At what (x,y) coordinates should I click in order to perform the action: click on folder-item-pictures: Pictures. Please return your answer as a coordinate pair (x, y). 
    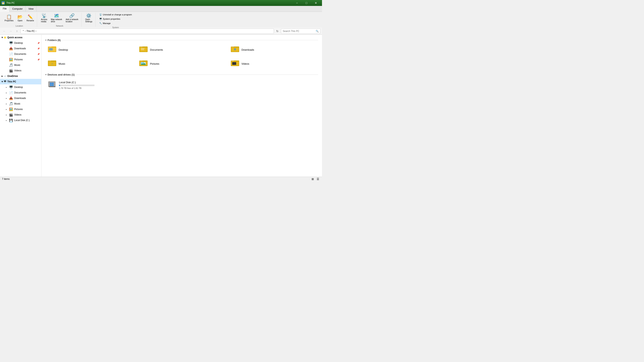
    Looking at the image, I should click on (182, 64).